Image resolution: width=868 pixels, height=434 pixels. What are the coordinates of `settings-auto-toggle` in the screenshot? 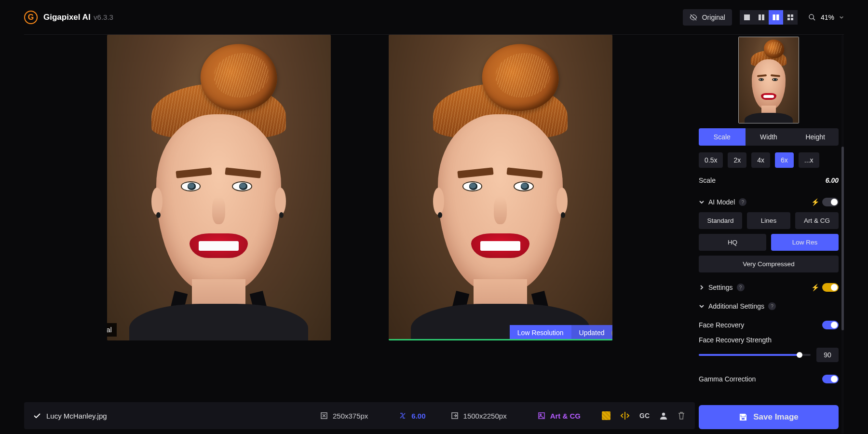 It's located at (830, 287).